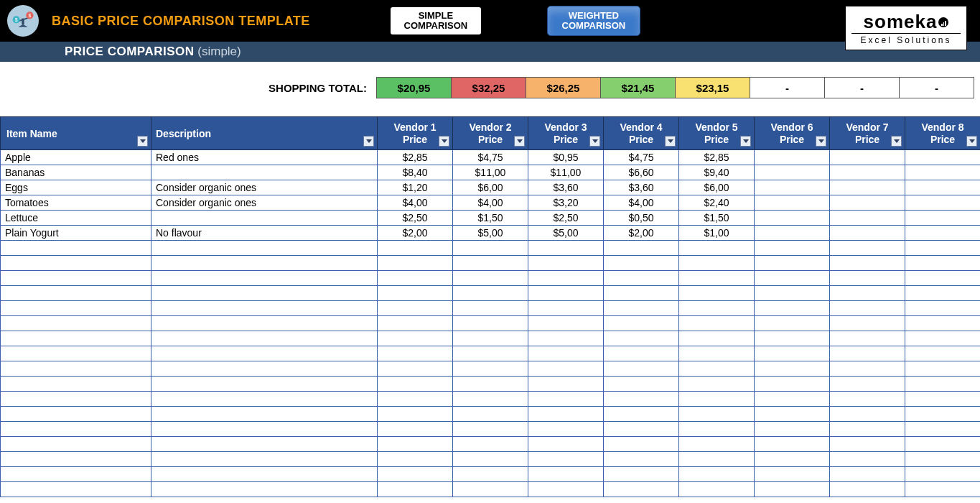 This screenshot has height=503, width=980. What do you see at coordinates (943, 134) in the screenshot?
I see `col-vendor-8: Vendor 8Price` at bounding box center [943, 134].